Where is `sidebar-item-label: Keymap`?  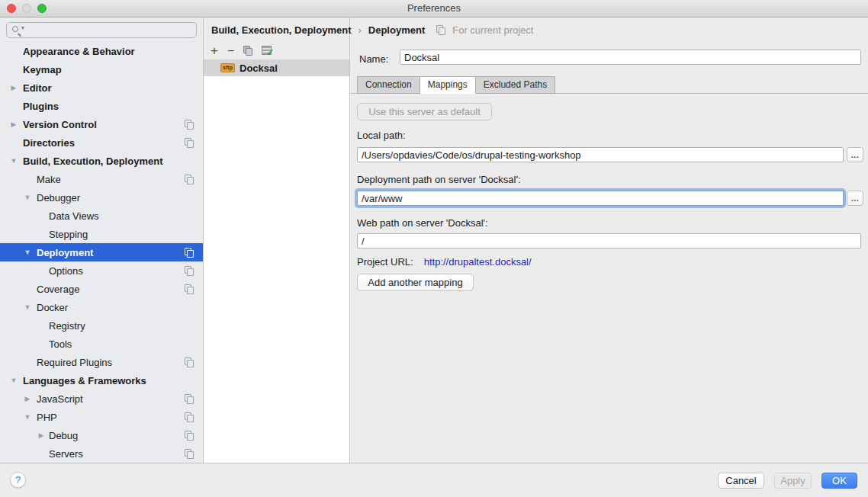
sidebar-item-label: Keymap is located at coordinates (43, 70).